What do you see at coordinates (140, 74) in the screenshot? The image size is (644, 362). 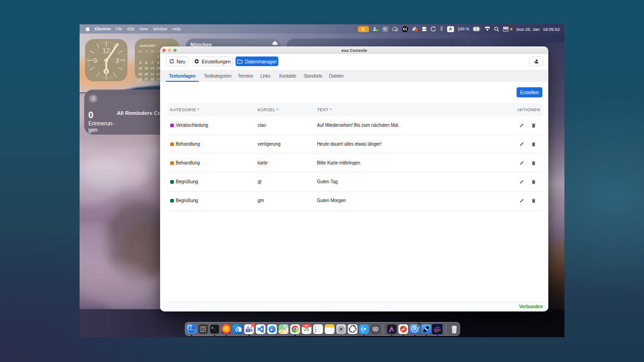 I see `svg-text: 19` at bounding box center [140, 74].